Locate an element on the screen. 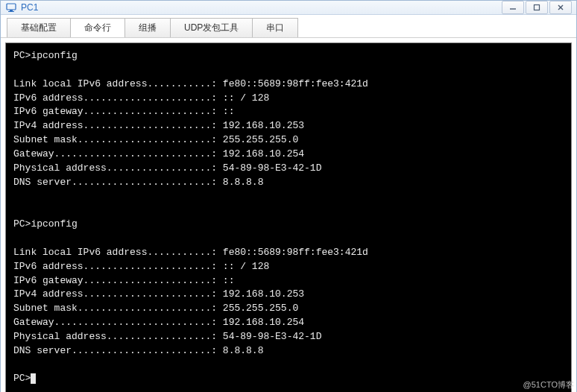  tab-command-line: 命令行 is located at coordinates (98, 28).